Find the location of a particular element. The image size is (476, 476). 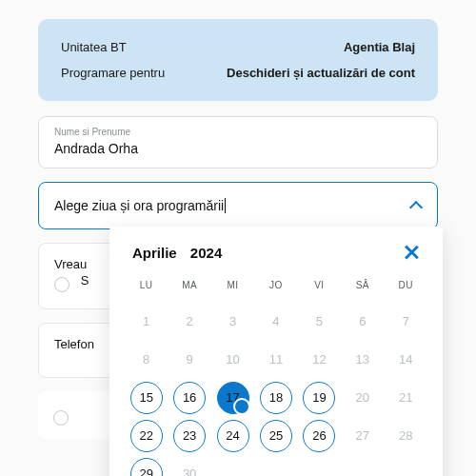

calendar-day: 10 is located at coordinates (233, 360).